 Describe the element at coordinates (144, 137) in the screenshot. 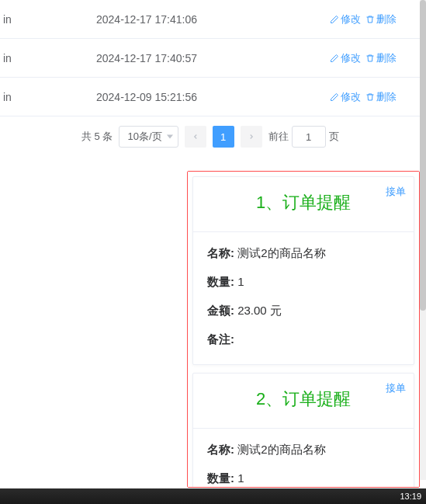

I see `page-size-label: 10条/页` at that location.